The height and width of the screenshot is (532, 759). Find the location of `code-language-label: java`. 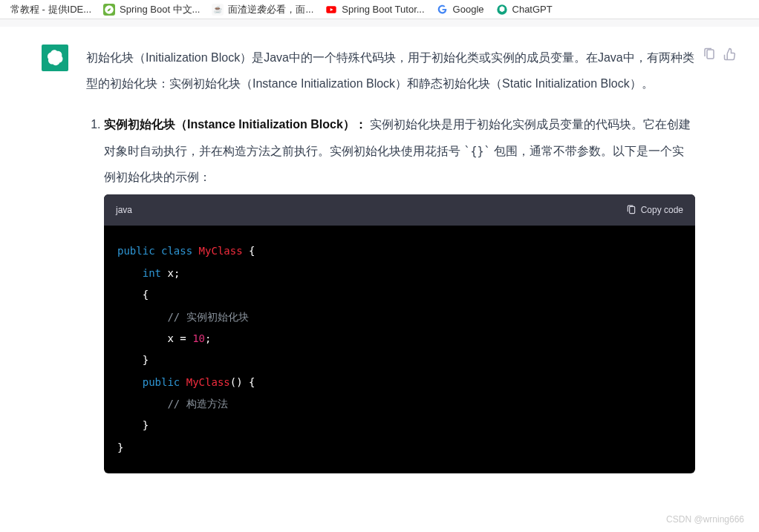

code-language-label: java is located at coordinates (124, 210).